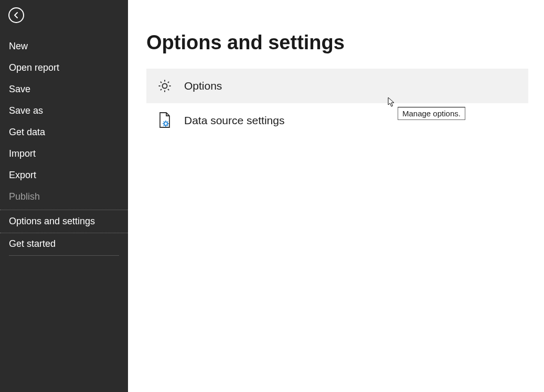 The image size is (544, 392). What do you see at coordinates (165, 86) in the screenshot?
I see `gear-icon` at bounding box center [165, 86].